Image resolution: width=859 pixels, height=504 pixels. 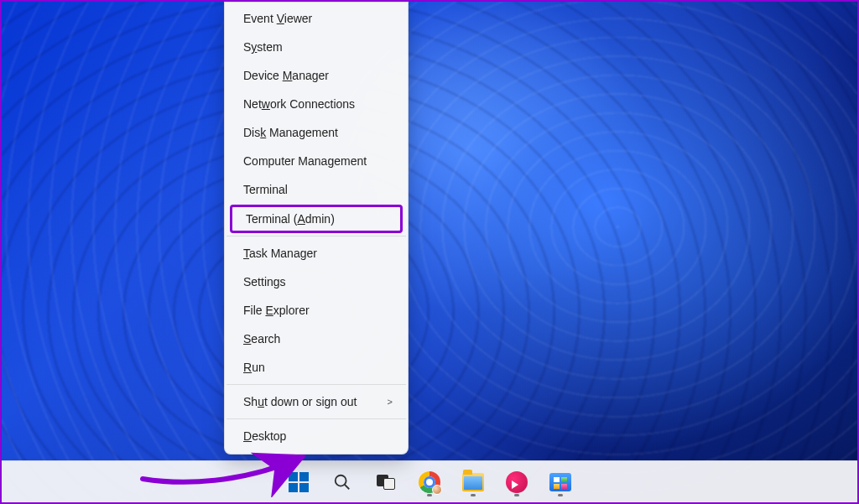 I want to click on file-explorer-icon, so click(x=473, y=482).